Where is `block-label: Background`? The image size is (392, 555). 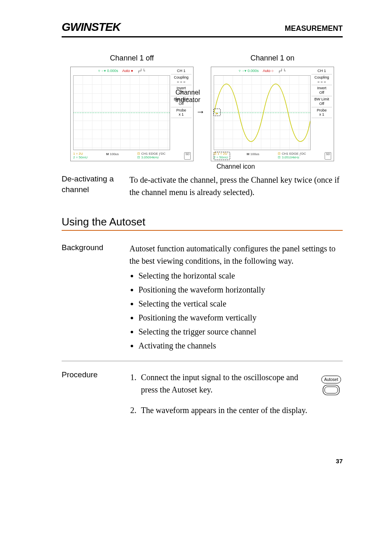 block-label: Background is located at coordinates (95, 248).